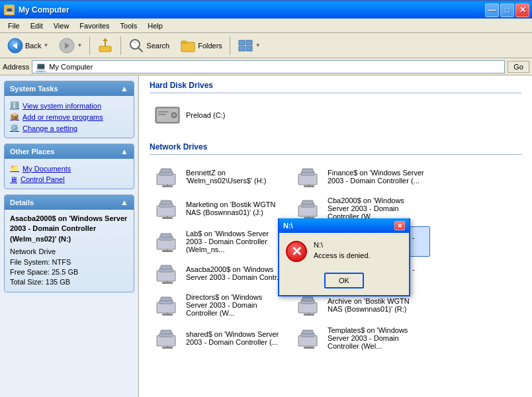 This screenshot has width=532, height=397. What do you see at coordinates (342, 245) in the screenshot?
I see `dialog-path: N:\` at bounding box center [342, 245].